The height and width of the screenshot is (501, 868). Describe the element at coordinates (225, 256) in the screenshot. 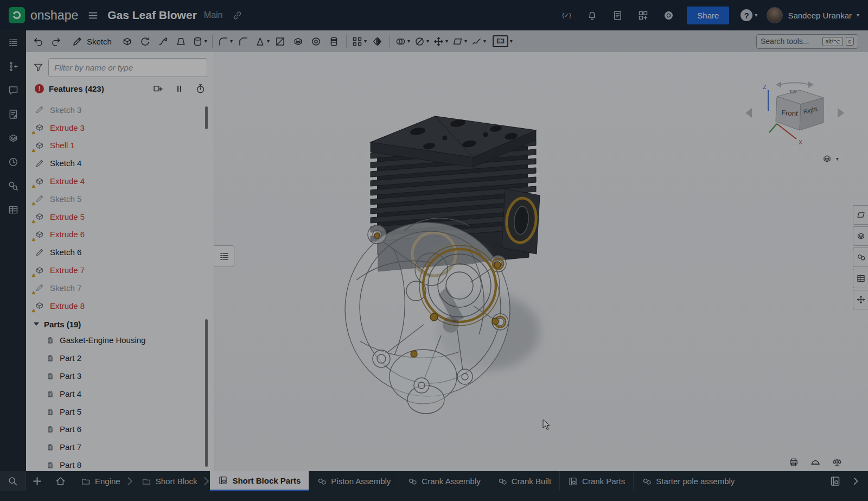

I see `feature-list-flyout-button` at that location.